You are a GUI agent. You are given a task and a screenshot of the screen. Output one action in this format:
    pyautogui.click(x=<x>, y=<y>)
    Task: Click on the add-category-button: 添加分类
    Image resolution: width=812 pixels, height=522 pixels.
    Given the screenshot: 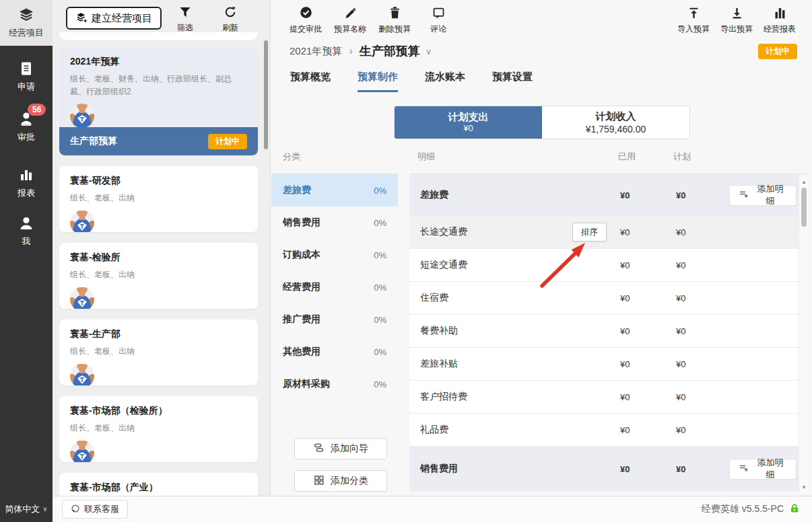 What is the action you would take?
    pyautogui.click(x=341, y=481)
    